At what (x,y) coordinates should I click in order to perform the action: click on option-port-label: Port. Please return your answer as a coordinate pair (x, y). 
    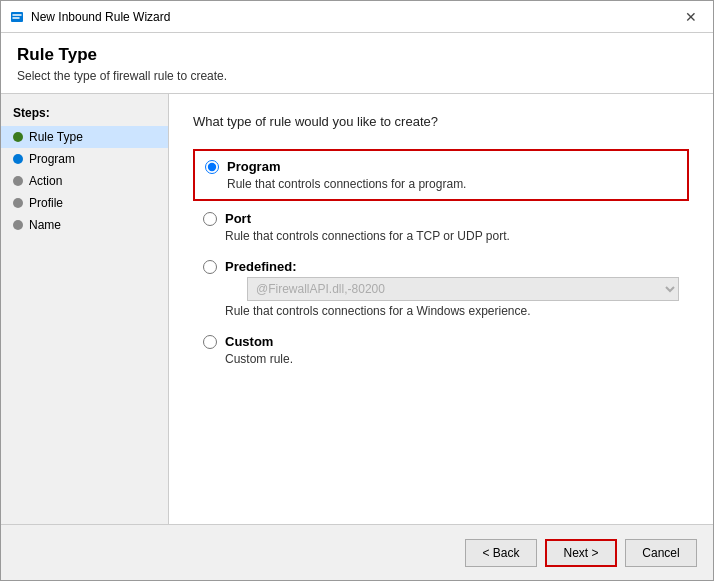
    Looking at the image, I should click on (238, 218).